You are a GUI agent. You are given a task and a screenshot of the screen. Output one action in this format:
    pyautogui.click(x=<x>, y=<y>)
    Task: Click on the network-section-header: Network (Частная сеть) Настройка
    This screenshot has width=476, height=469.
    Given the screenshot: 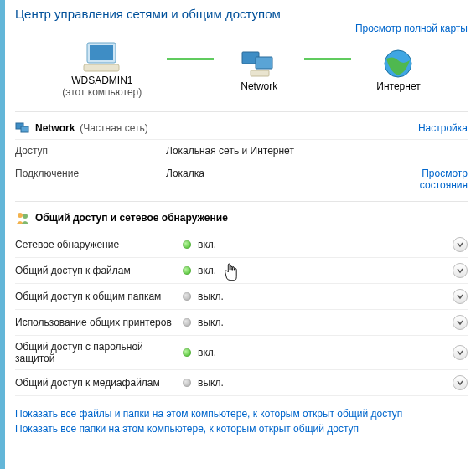 What is the action you would take?
    pyautogui.click(x=241, y=128)
    